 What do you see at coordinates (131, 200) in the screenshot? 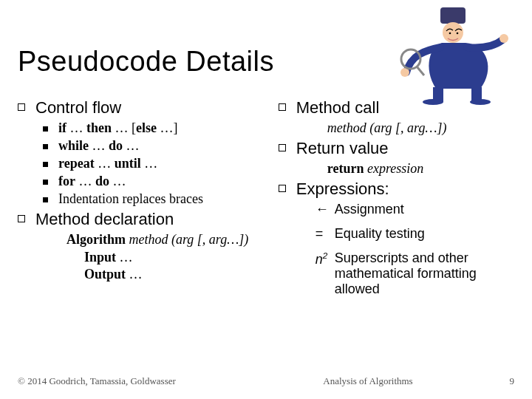
I see `item-text: Indentation replaces braces` at bounding box center [131, 200].